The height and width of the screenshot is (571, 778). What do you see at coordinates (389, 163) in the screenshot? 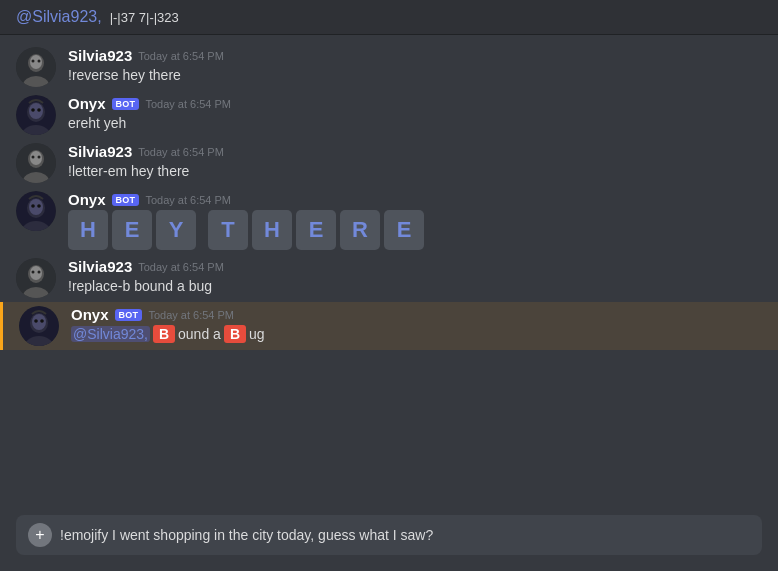
I see `message-group: Silvia923 Today at 6:54 PM !letter-em he…` at bounding box center [389, 163].